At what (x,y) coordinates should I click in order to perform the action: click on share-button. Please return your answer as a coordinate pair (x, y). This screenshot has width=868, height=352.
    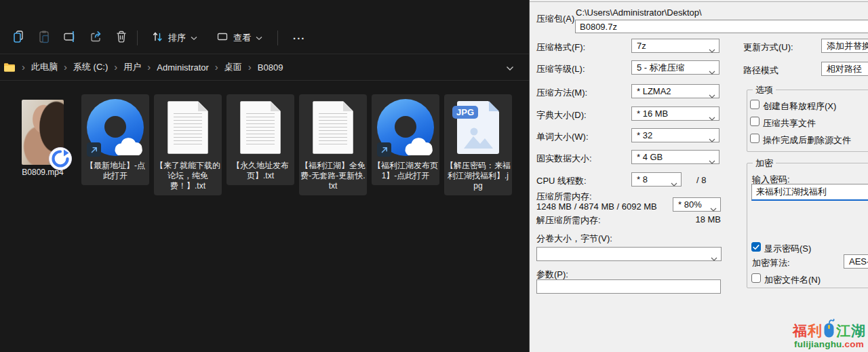
    Looking at the image, I should click on (96, 38).